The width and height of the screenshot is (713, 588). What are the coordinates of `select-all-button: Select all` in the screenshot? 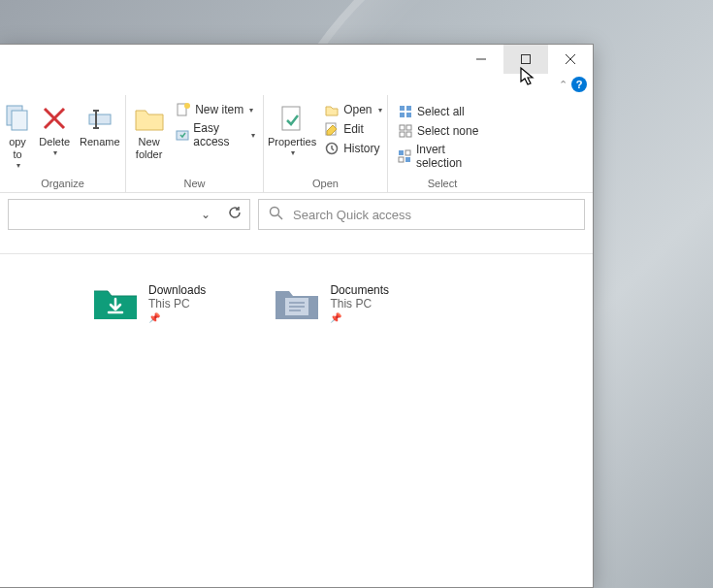 It's located at (443, 112).